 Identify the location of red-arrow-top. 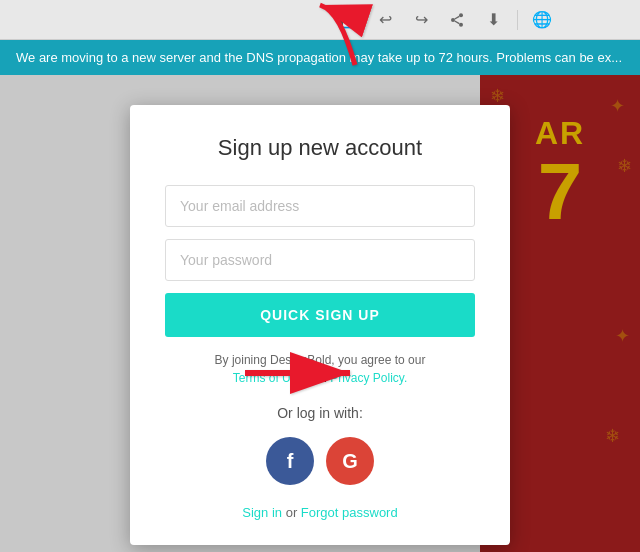
(340, 37).